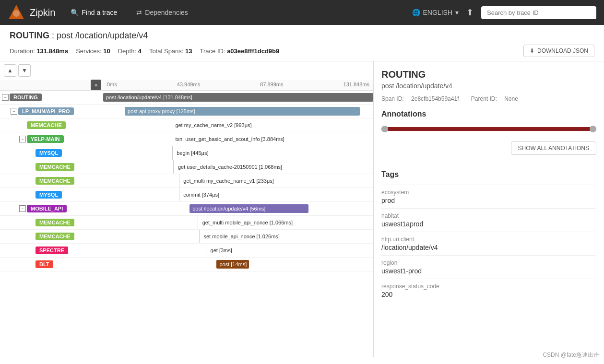  Describe the element at coordinates (187, 265) in the screenshot. I see `trace-row: BLTpost [14ms]` at that location.